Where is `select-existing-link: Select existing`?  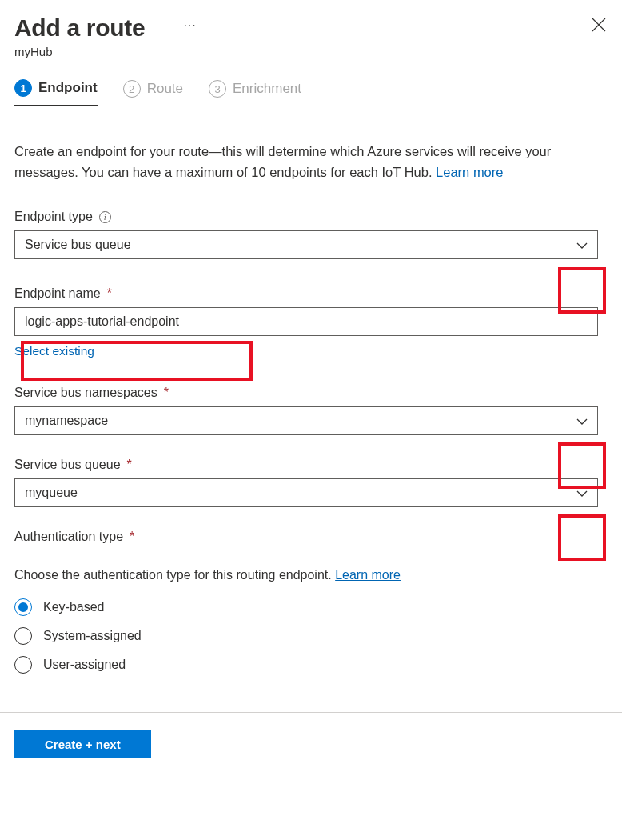
select-existing-link: Select existing is located at coordinates (306, 351).